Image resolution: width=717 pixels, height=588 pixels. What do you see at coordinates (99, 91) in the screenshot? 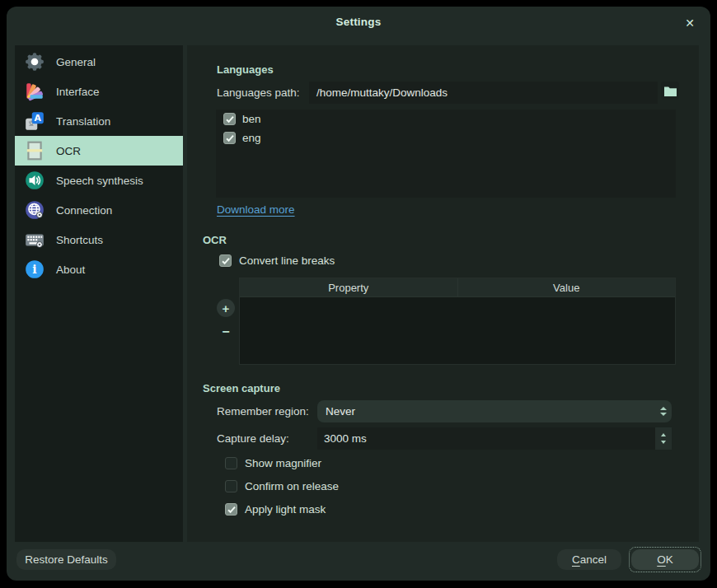
I see `sidebar-item-interface: Interface` at bounding box center [99, 91].